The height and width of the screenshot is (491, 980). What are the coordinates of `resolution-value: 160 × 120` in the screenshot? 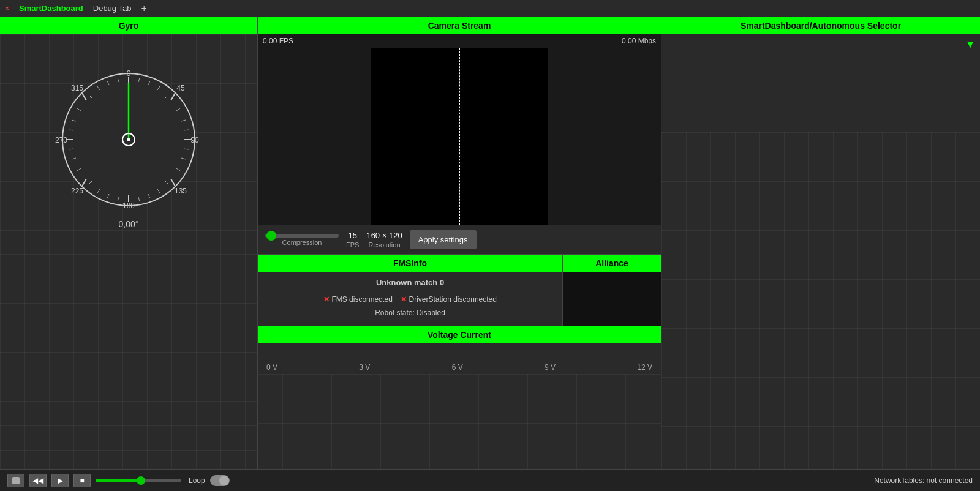 It's located at (384, 235).